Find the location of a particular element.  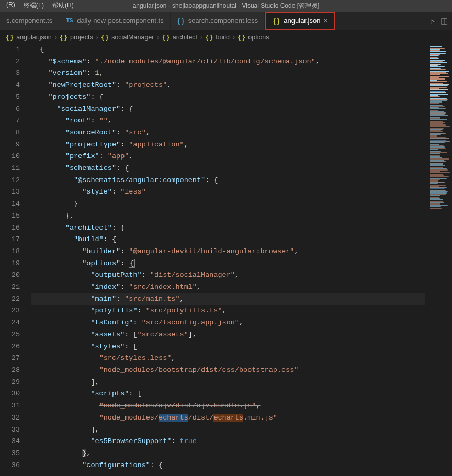

split-editor-icon: ◫ is located at coordinates (444, 21).